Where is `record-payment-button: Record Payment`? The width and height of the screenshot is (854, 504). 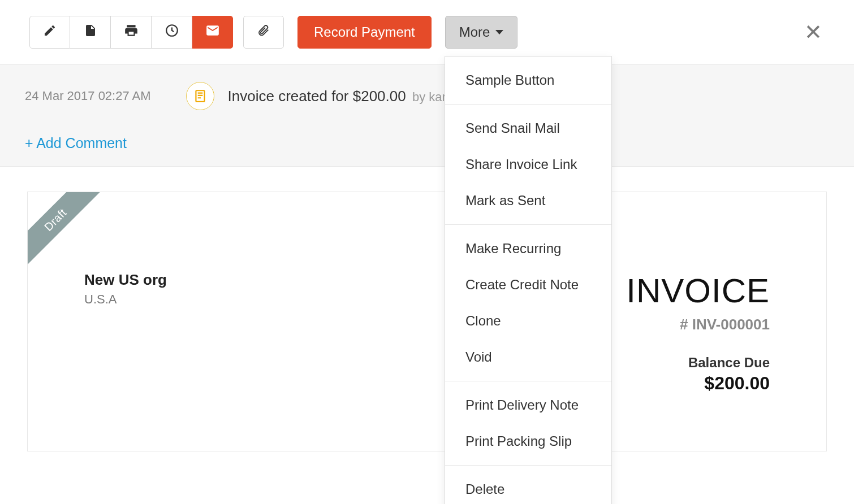 record-payment-button: Record Payment is located at coordinates (364, 32).